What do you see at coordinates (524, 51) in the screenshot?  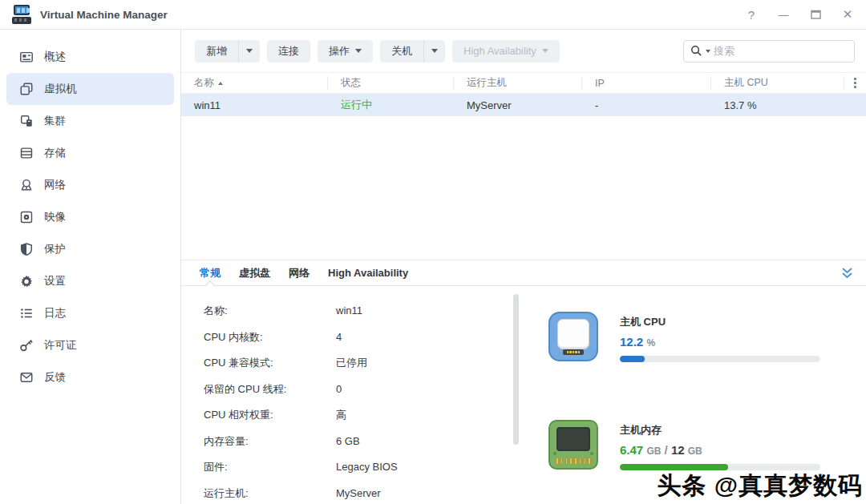 I see `toolbar: 新增 连接 操作 关机 High Availability` at bounding box center [524, 51].